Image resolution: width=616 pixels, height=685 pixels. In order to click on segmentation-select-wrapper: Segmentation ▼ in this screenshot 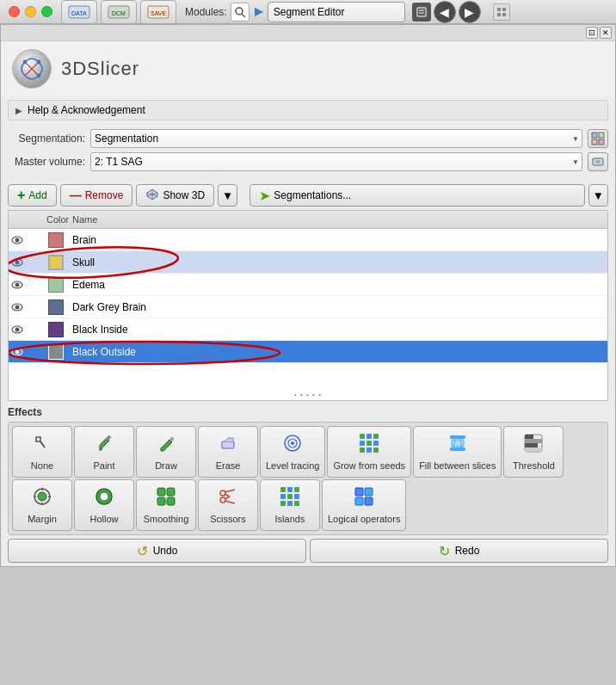, I will do `click(336, 139)`.